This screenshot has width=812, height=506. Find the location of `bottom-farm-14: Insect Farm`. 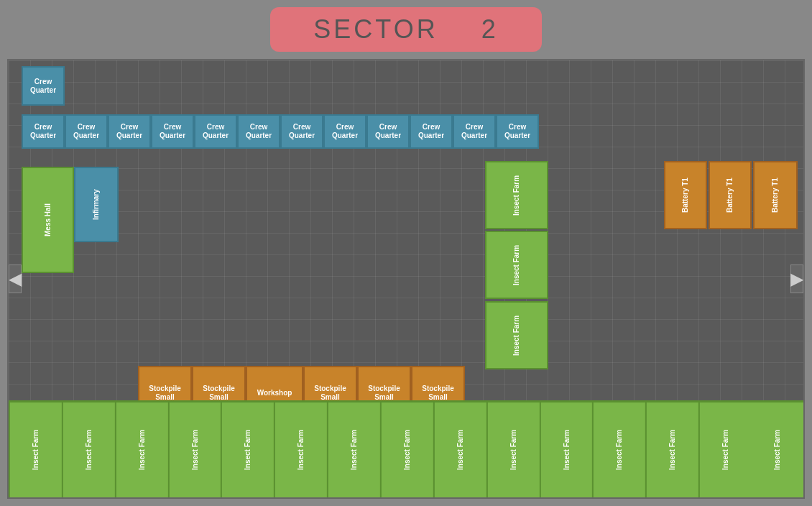

bottom-farm-14: Insect Farm is located at coordinates (725, 450).